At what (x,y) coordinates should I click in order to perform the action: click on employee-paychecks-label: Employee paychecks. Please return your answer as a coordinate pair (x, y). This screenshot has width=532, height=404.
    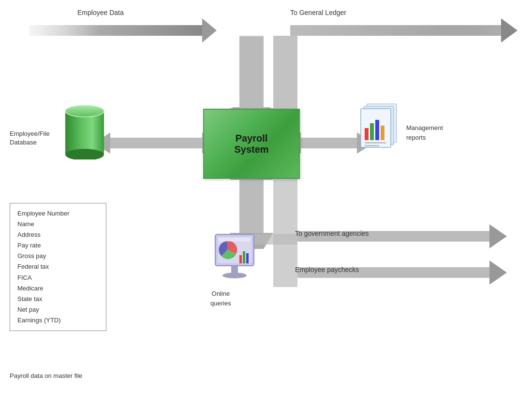
    Looking at the image, I should click on (327, 270).